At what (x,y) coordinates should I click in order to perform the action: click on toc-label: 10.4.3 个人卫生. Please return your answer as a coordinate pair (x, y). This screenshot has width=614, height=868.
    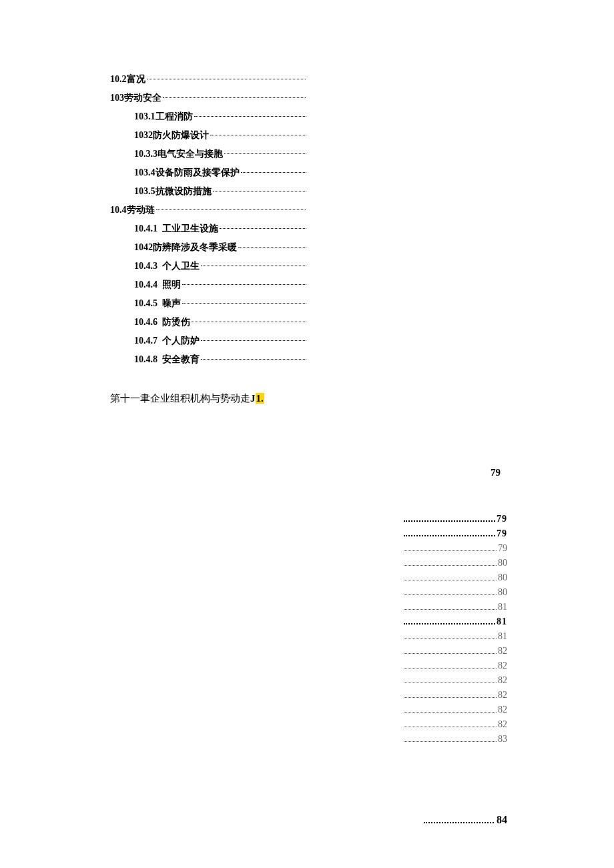
    Looking at the image, I should click on (167, 266).